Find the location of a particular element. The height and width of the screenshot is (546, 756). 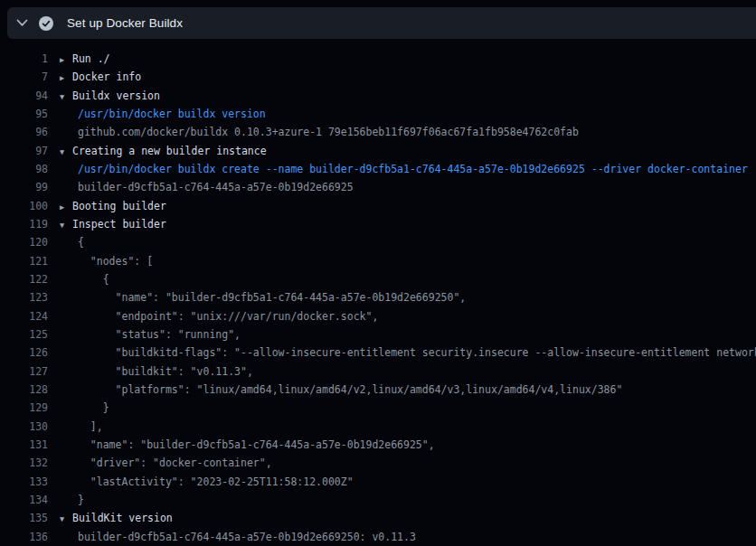

log-group-title: Inspect builder is located at coordinates (119, 224).